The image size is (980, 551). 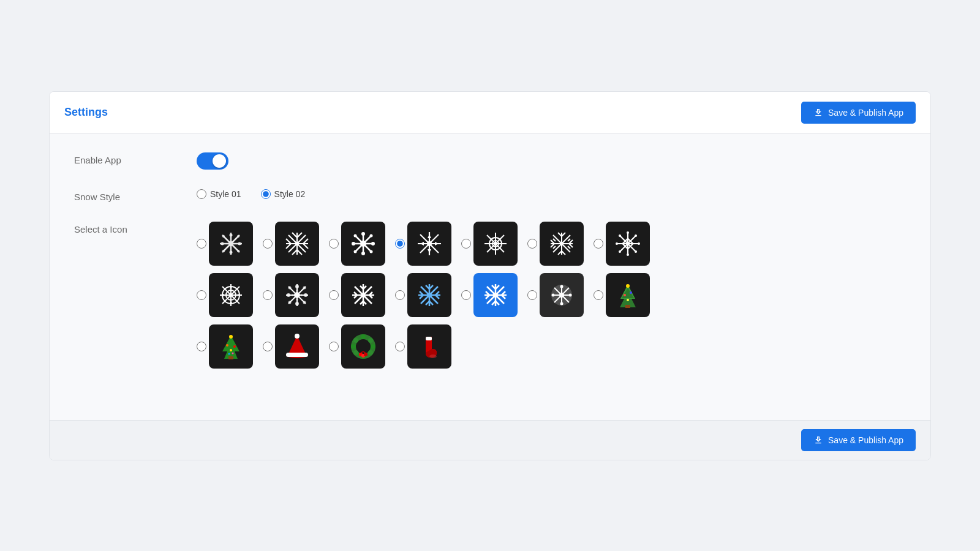 What do you see at coordinates (283, 194) in the screenshot?
I see `snow-style-option-2: Style 02` at bounding box center [283, 194].